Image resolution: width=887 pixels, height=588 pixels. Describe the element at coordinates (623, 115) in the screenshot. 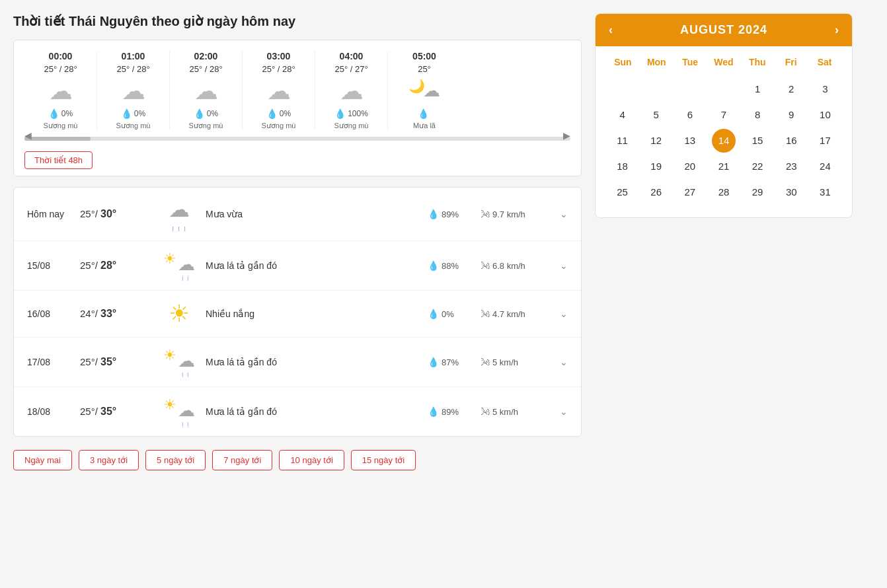

I see `calendar-day: 4` at that location.